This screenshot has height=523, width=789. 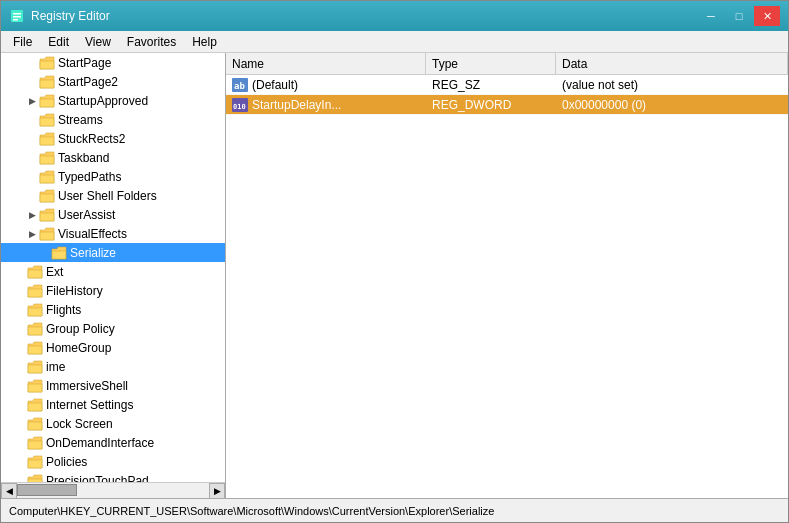 What do you see at coordinates (56, 367) in the screenshot?
I see `tree-label-ime: ime` at bounding box center [56, 367].